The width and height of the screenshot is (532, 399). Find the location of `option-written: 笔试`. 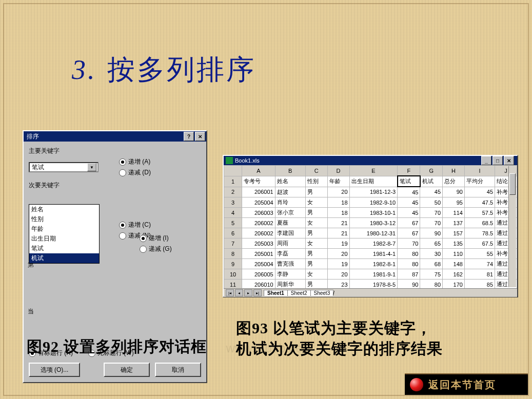

option-written: 笔试 is located at coordinates (64, 248).